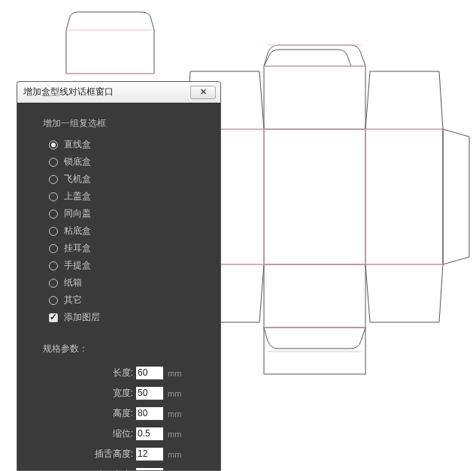 This screenshot has width=476, height=471. I want to click on param-label: 高度:, so click(77, 413).